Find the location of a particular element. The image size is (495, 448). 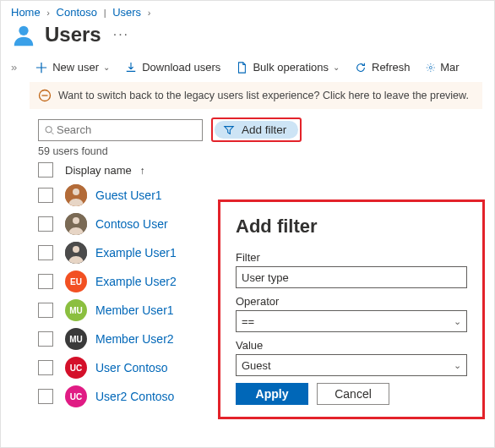

user-link: Member User2 is located at coordinates (135, 339).